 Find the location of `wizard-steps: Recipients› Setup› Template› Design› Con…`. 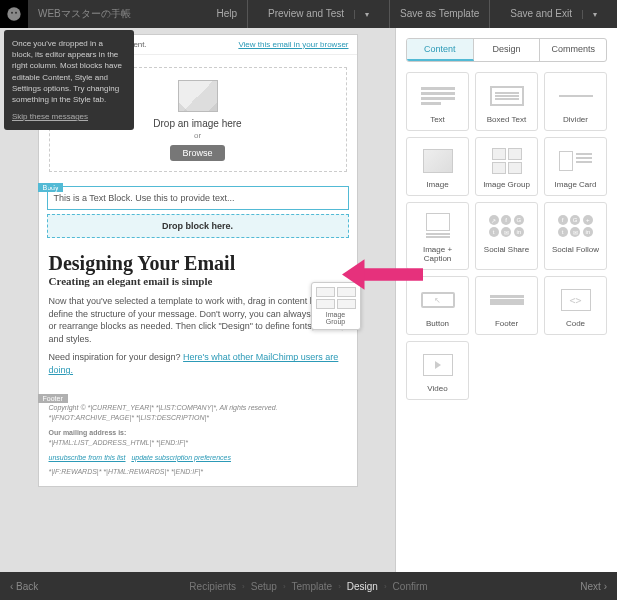

wizard-steps: Recipients› Setup› Template› Design› Con… is located at coordinates (308, 586).